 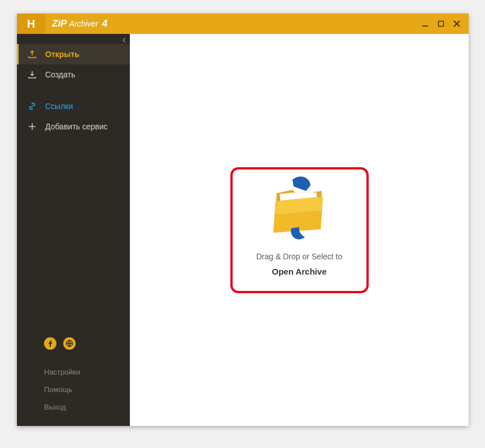 I want to click on globe-icon, so click(x=69, y=343).